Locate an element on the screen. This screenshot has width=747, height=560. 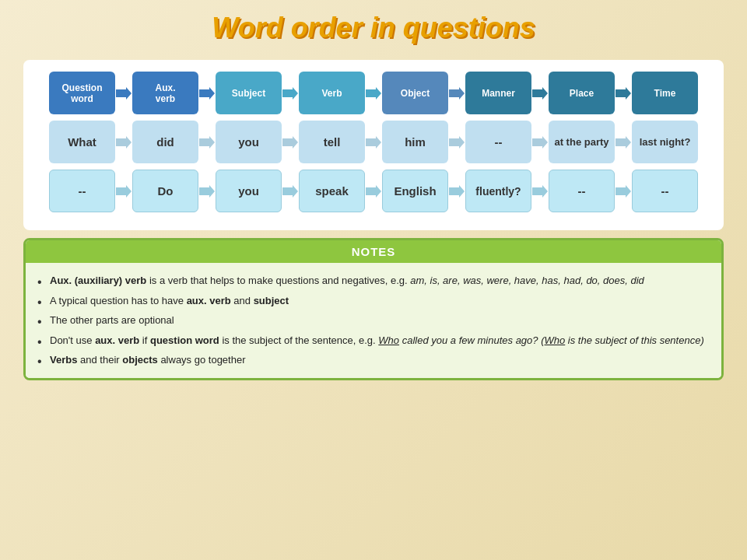
page-title: Word order in questions is located at coordinates (374, 28).